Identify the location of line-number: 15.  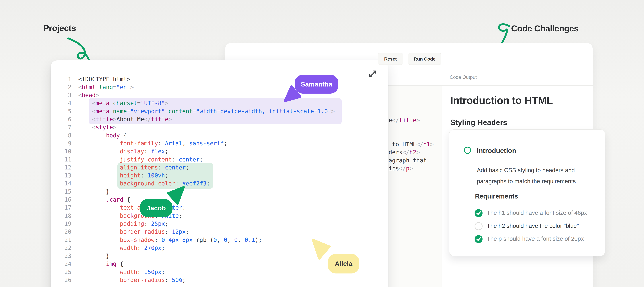
(61, 192).